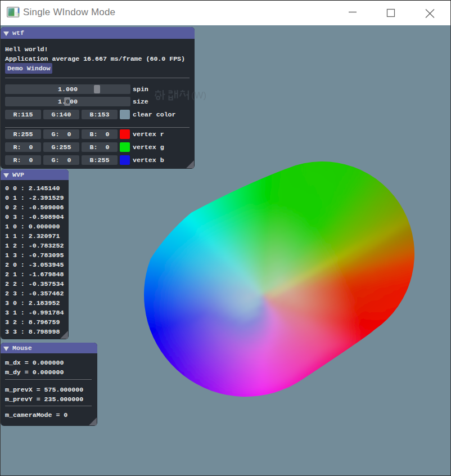 The height and width of the screenshot is (476, 451). What do you see at coordinates (199, 96) in the screenshot?
I see `svg-text: (W)` at bounding box center [199, 96].